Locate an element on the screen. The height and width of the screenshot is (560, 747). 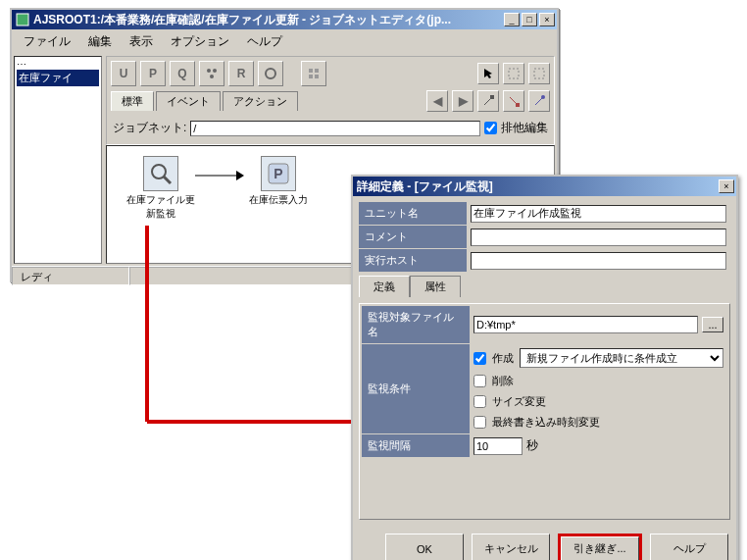
menu-edit: 編集 is located at coordinates (100, 41).